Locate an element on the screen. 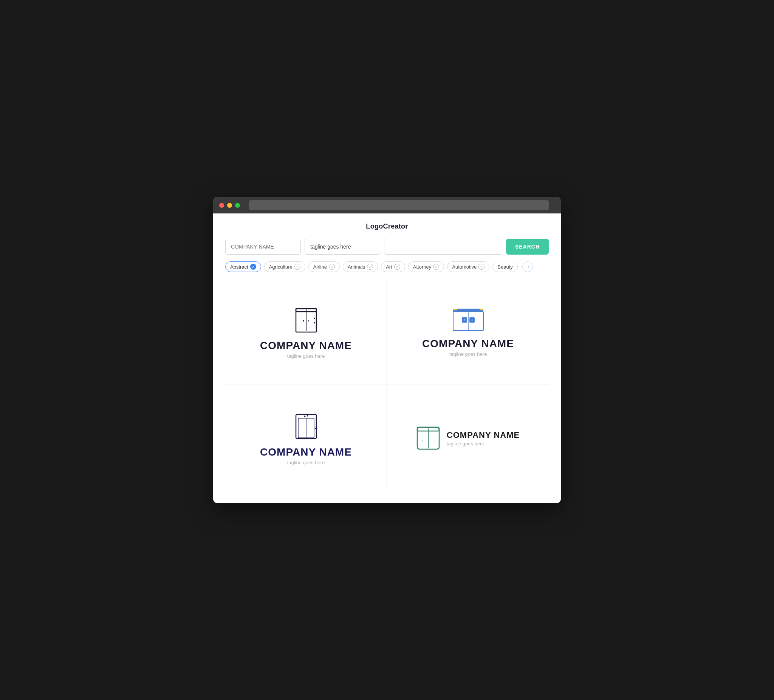 This screenshot has height=700, width=774. logo-4-company-name: COMPANY NAME is located at coordinates (483, 435).